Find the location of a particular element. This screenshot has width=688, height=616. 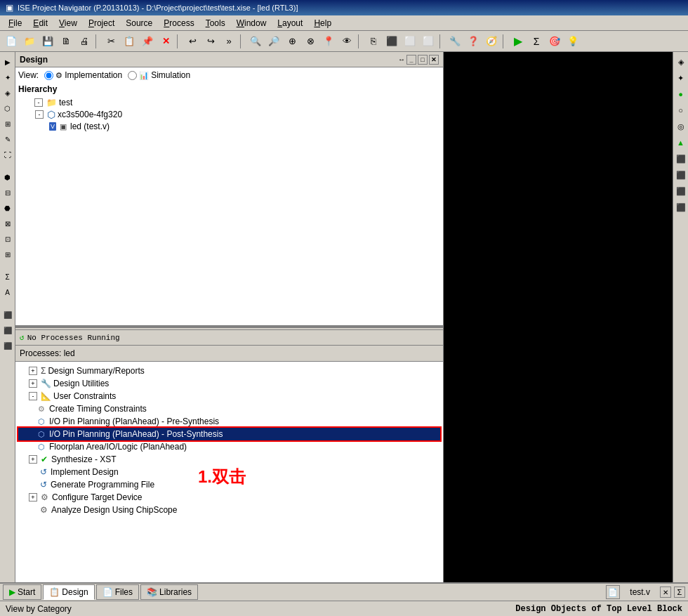

proc-io-post-synthesis: ⬡ I/O Pin Planning (PlanAhead) - Post-Sy… is located at coordinates (229, 434).